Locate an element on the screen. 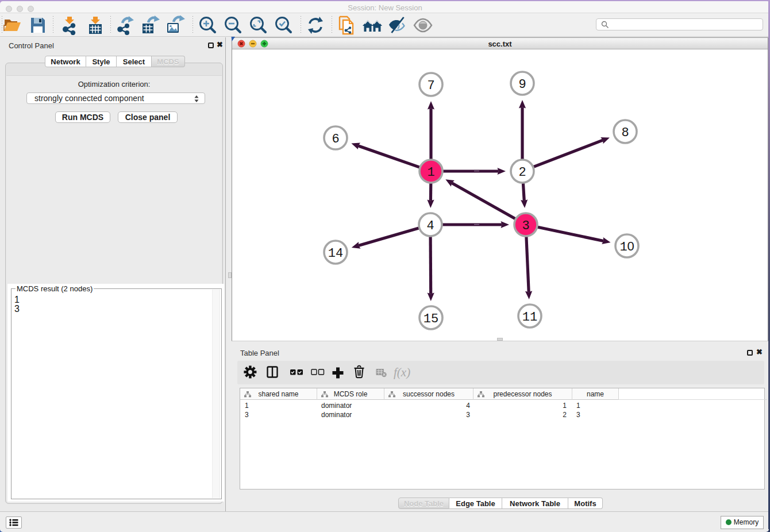 The width and height of the screenshot is (770, 532). svg-text: 7 is located at coordinates (431, 86).